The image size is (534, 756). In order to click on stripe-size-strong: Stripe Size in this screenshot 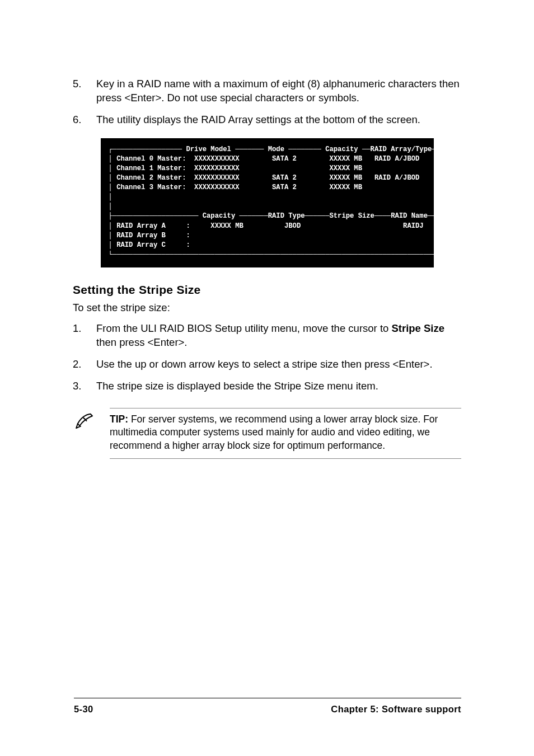, I will do `click(418, 328)`.